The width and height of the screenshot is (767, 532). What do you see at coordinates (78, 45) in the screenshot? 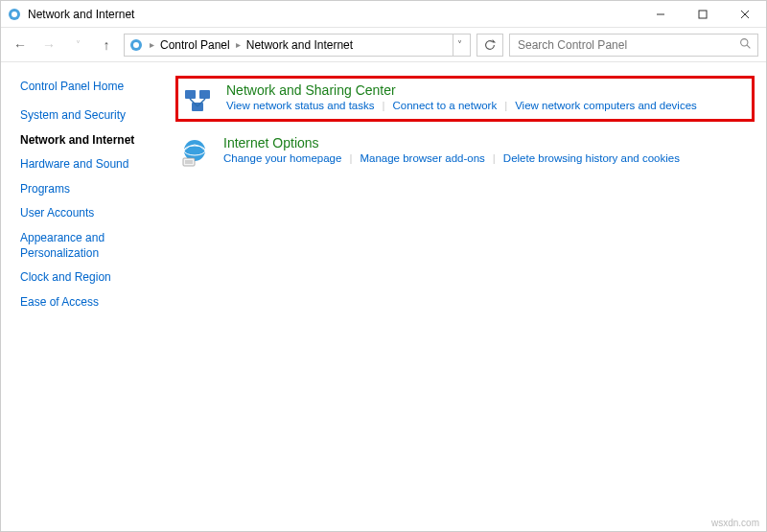
I see `recent-locations-button: ˅` at bounding box center [78, 45].